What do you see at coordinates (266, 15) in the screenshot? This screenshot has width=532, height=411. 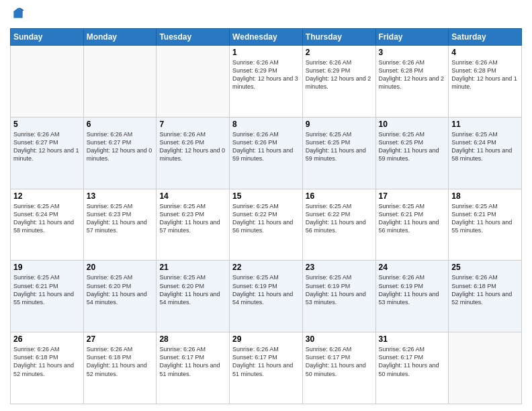 I see `header` at bounding box center [266, 15].